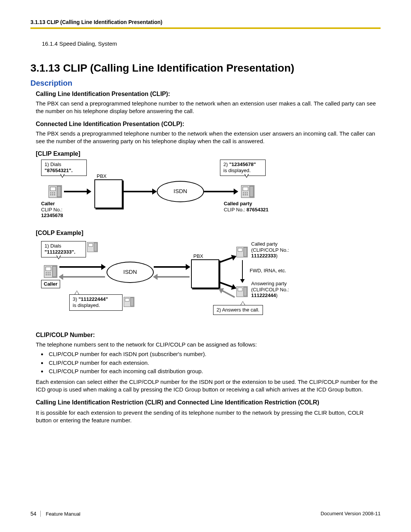 The width and height of the screenshot is (411, 532). Describe the element at coordinates (277, 256) in the screenshot. I see `close-paren: )` at that location.